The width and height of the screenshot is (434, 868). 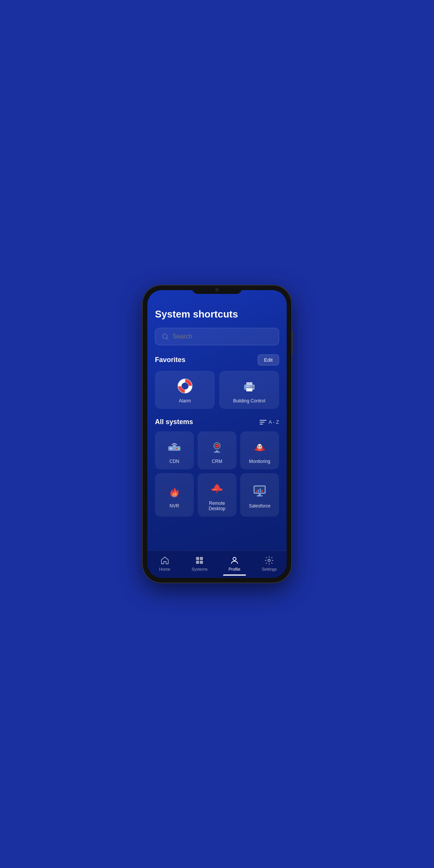 I want to click on nav-active-indicator, so click(x=235, y=575).